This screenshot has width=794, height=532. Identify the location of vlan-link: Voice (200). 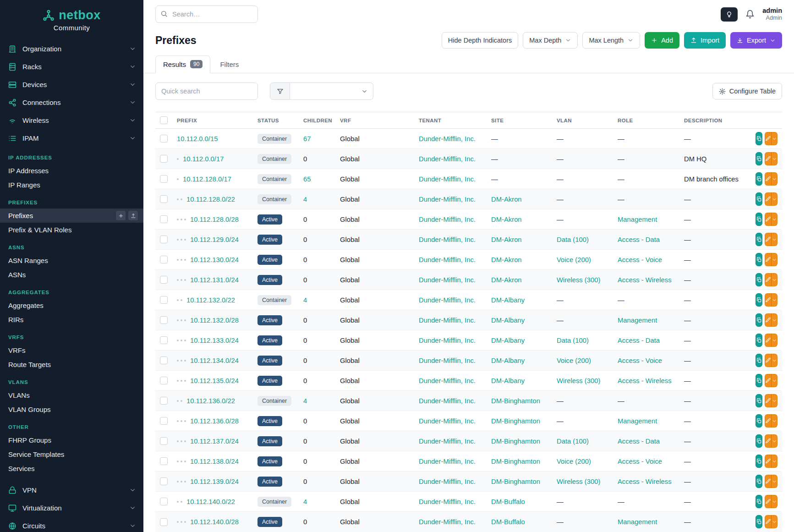
(574, 461).